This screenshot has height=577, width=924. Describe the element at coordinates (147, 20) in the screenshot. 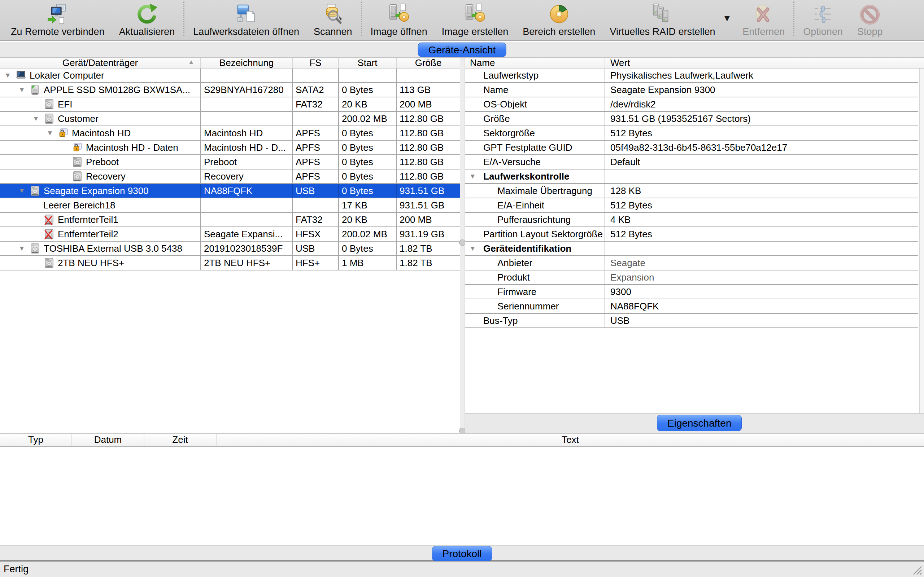

I see `refresh-button: Aktualisieren` at that location.